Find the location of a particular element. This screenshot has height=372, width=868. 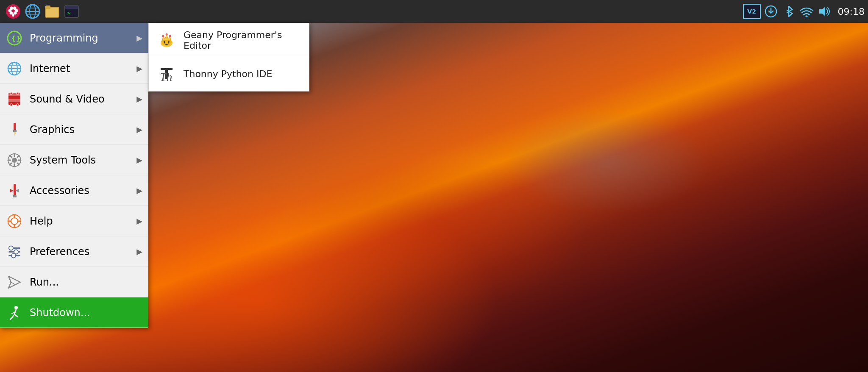

thonny-icon: Th is located at coordinates (167, 74).